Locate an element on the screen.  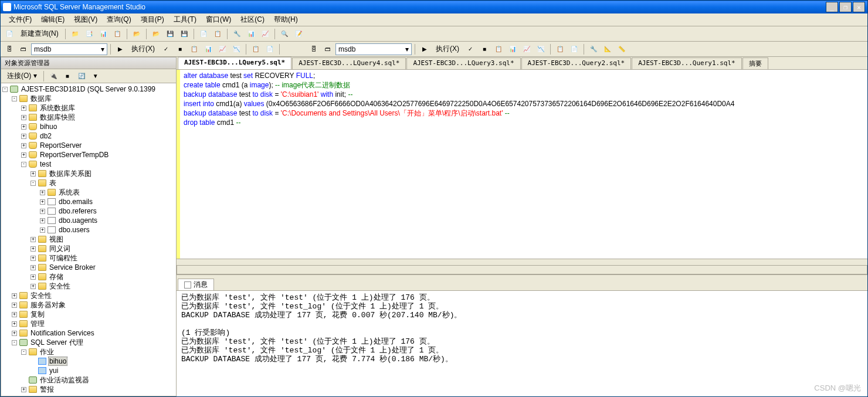
tree-node: +服务器对象 is located at coordinates (89, 305).